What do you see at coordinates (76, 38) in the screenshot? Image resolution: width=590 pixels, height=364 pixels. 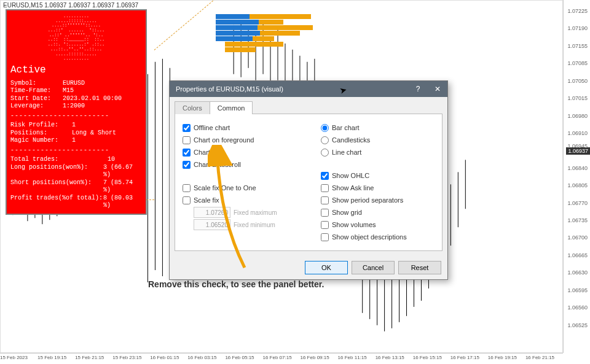 I see `ea-logo-ascii: .......... .....::::::..... ....::''''''…` at bounding box center [76, 38].